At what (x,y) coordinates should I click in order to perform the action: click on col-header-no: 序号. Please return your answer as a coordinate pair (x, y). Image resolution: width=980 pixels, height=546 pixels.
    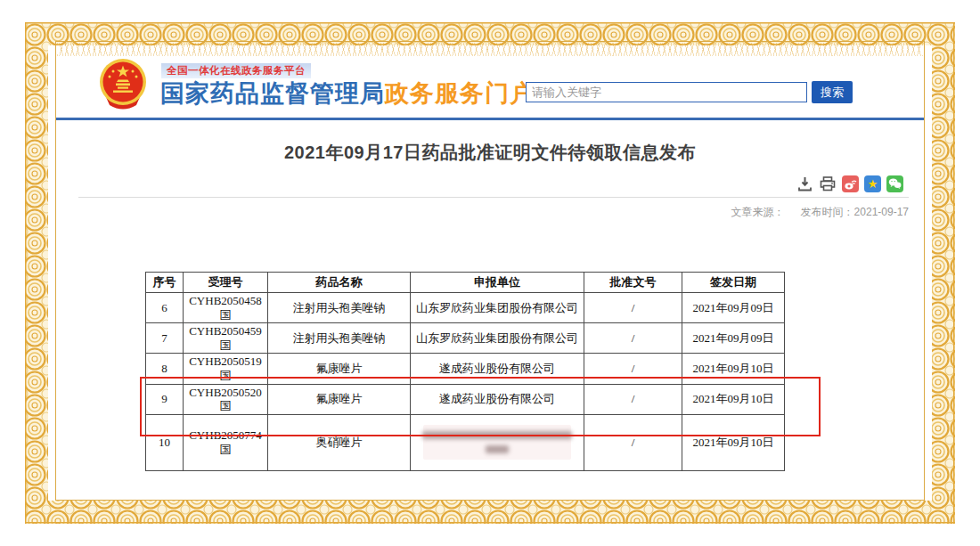
    Looking at the image, I should click on (165, 283).